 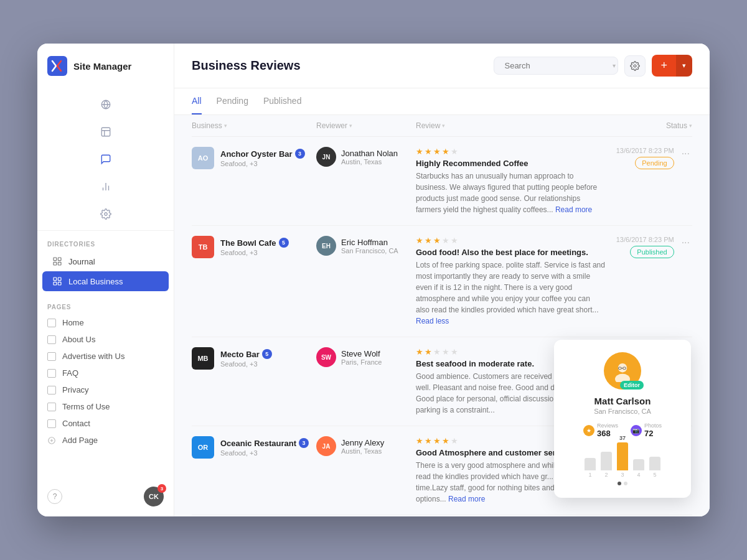 I want to click on business-badge: 3, so click(x=300, y=154).